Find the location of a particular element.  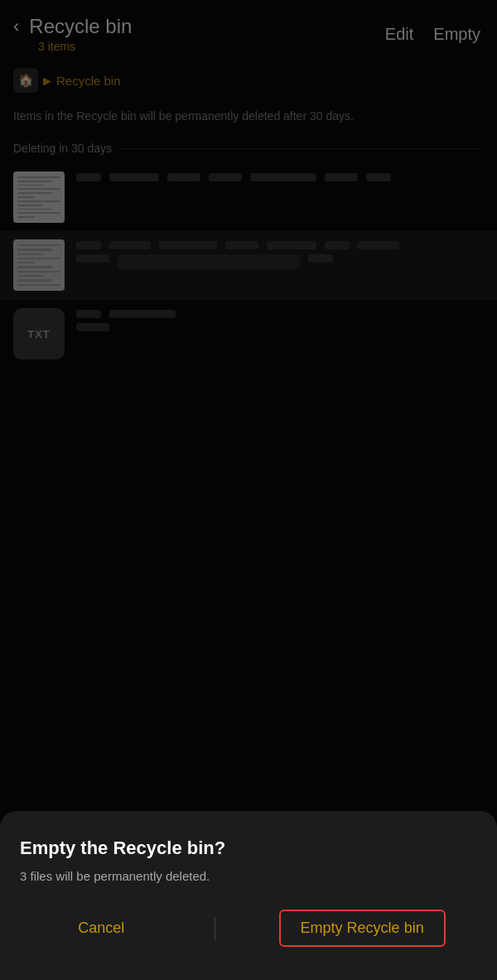

cancel-button: Cancel is located at coordinates (101, 928).